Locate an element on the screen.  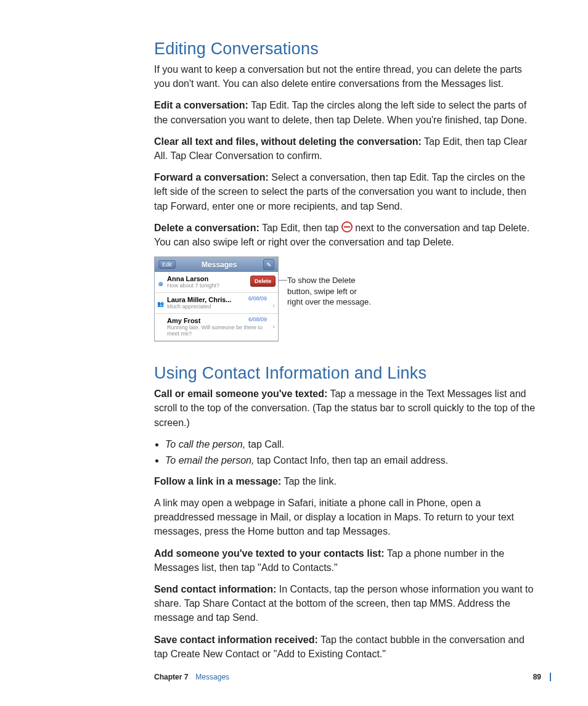
message-preview: Running late. Will someone be there to m… is located at coordinates (221, 331).